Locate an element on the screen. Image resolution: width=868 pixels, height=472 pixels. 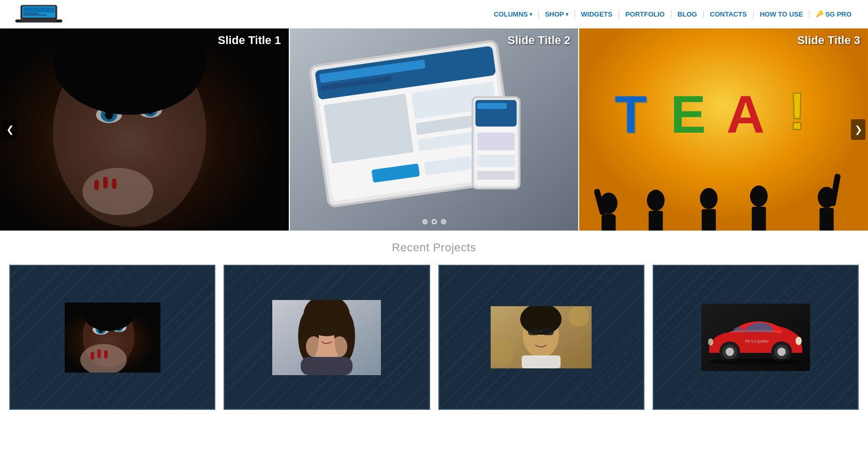
svg-text: R8 5.2 quattro is located at coordinates (757, 341).